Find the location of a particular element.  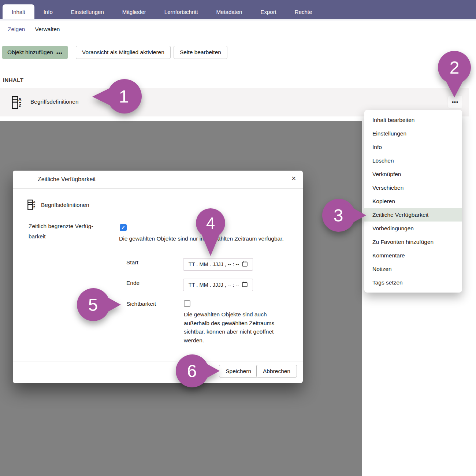

content-section-heading: INHALT is located at coordinates (13, 80).